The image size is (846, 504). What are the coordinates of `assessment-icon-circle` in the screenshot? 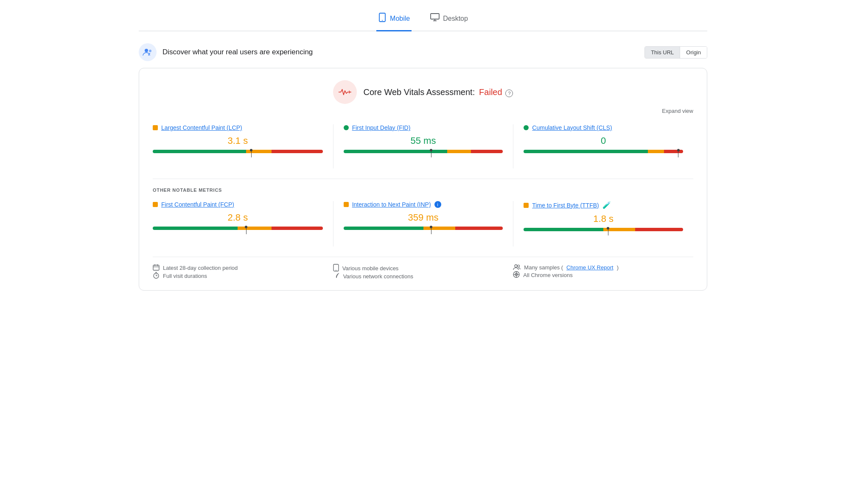 It's located at (345, 92).